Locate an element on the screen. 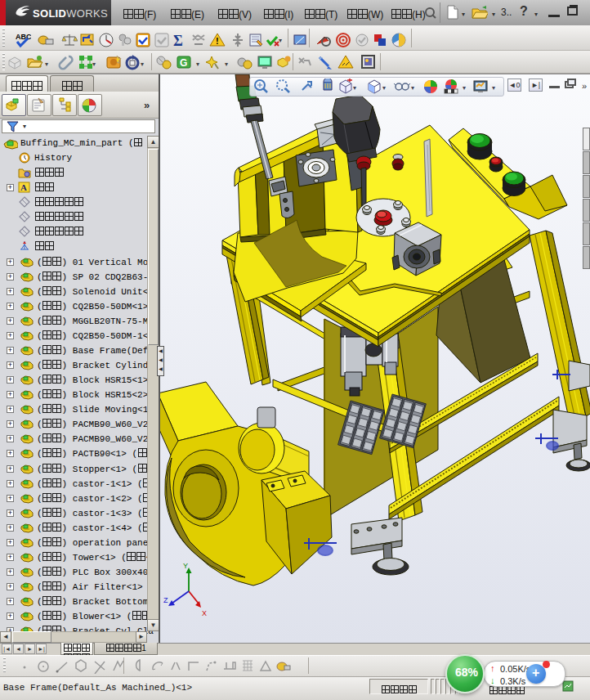 The width and height of the screenshot is (590, 700). svg-text: A is located at coordinates (24, 187).